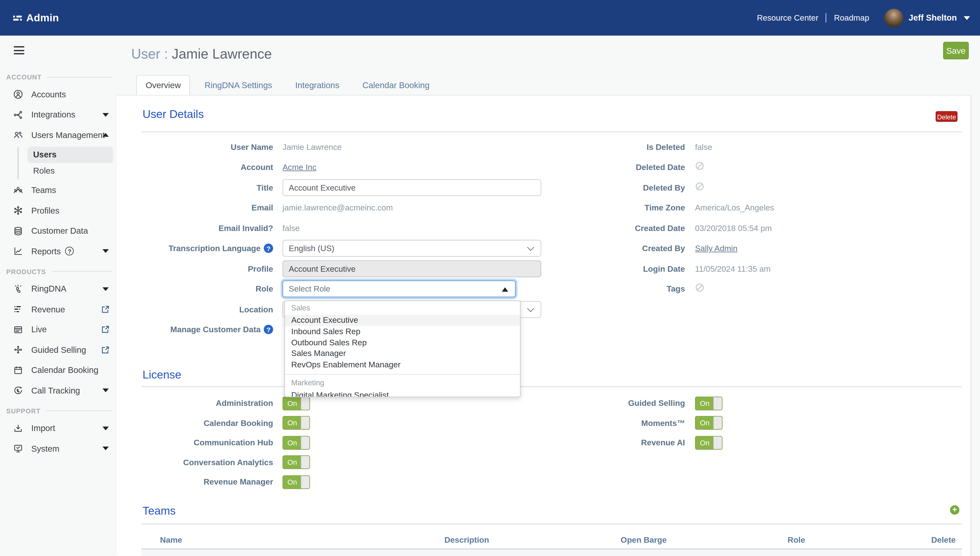 This screenshot has height=556, width=980. Describe the element at coordinates (716, 248) in the screenshot. I see `created-by-link: Sally Admin` at that location.